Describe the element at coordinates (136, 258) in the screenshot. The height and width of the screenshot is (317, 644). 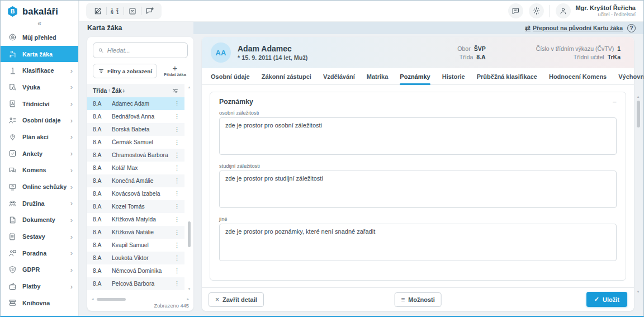
I see `student-row: 8.A Loukota Viktor ⋮` at that location.